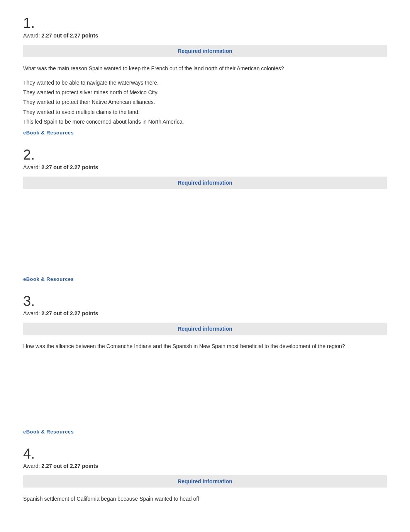  What do you see at coordinates (205, 112) in the screenshot?
I see `choice-1-4: They wanted to avoid multiple claims to …` at bounding box center [205, 112].